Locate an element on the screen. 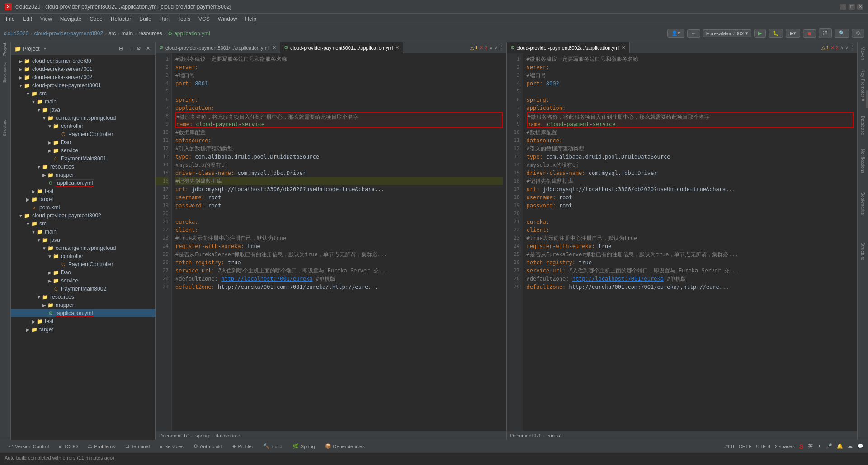 Image resolution: width=868 pixels, height=465 pixels. settings-button: ⚙ is located at coordinates (858, 33).